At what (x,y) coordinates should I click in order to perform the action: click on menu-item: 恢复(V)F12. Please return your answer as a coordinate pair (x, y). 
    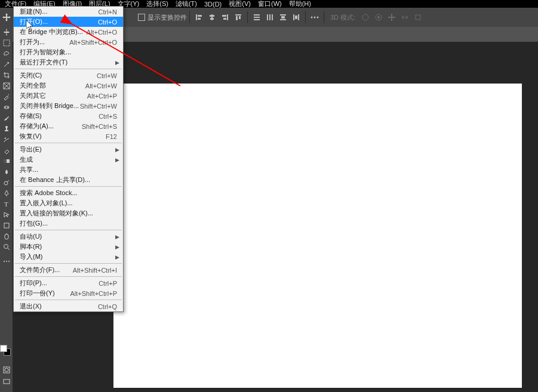
    Looking at the image, I should click on (68, 136).